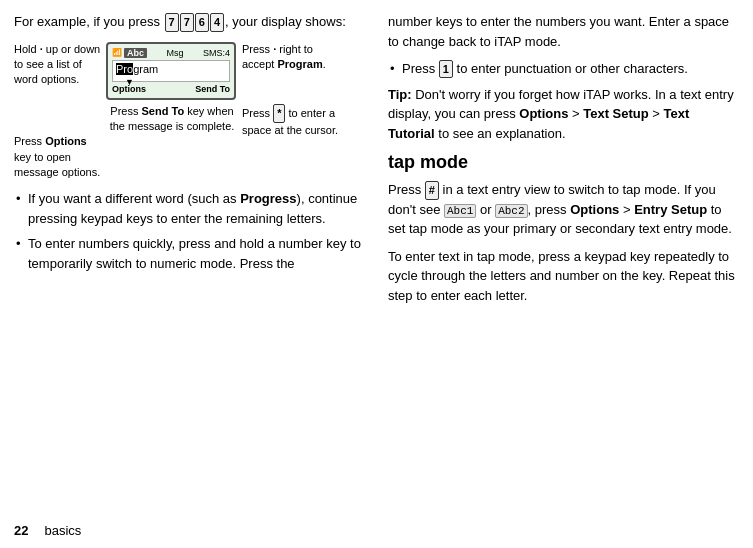  I want to click on intro-text-end: , your display shows:, so click(286, 22).